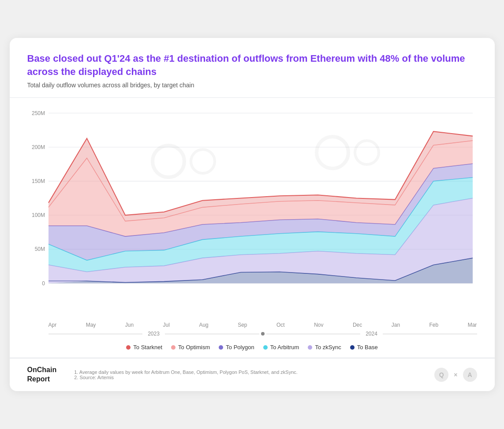  I want to click on legend-dot-zksync, so click(310, 347).